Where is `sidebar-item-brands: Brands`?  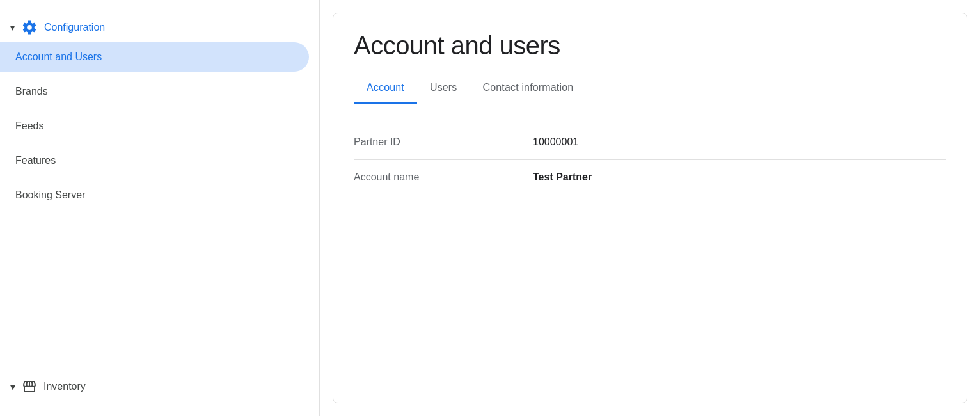 sidebar-item-brands: Brands is located at coordinates (160, 92).